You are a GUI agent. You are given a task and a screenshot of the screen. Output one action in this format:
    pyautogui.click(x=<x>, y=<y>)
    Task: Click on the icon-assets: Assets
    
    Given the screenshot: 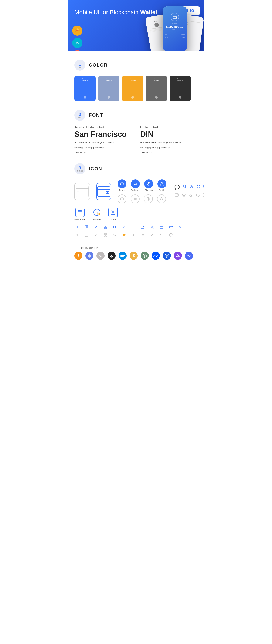 What is the action you would take?
    pyautogui.click(x=122, y=186)
    